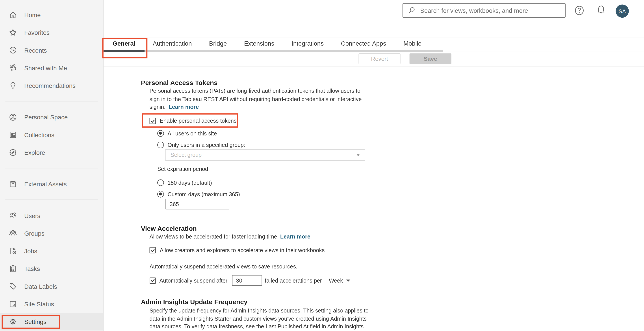 Image resolution: width=644 pixels, height=331 pixels. I want to click on person-circle-icon, so click(13, 117).